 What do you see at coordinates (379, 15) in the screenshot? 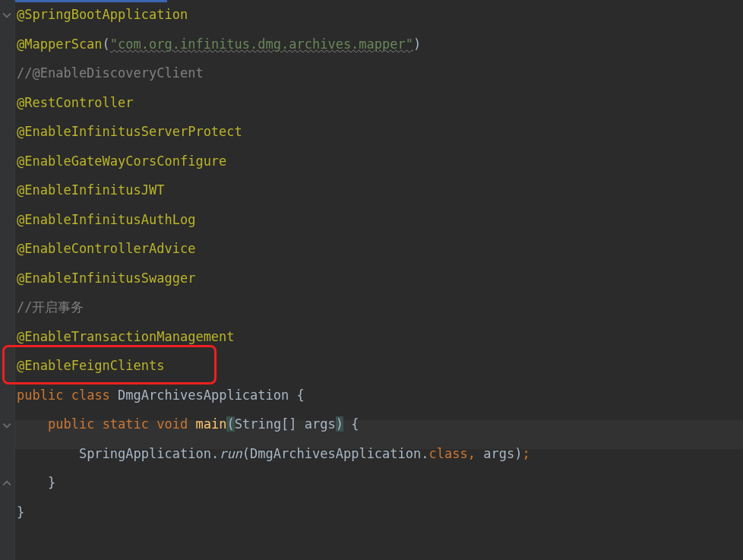
I see `code-line: @SpringBootApplication` at bounding box center [379, 15].